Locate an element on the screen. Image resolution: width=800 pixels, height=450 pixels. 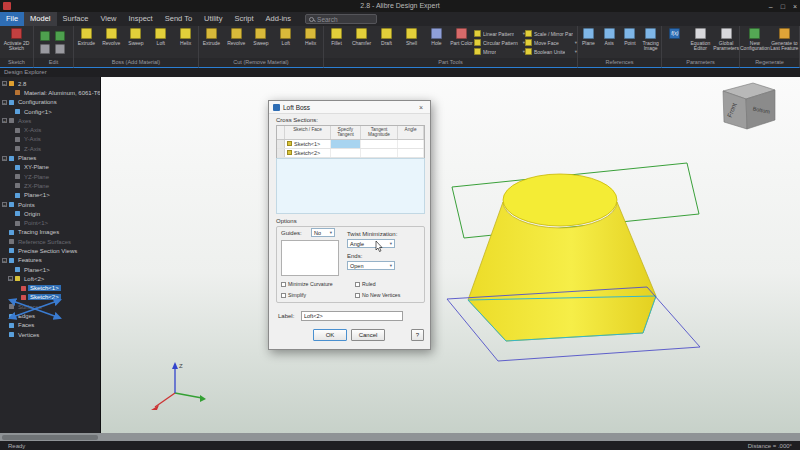
cross-sections-list-area is located at coordinates (350, 186).